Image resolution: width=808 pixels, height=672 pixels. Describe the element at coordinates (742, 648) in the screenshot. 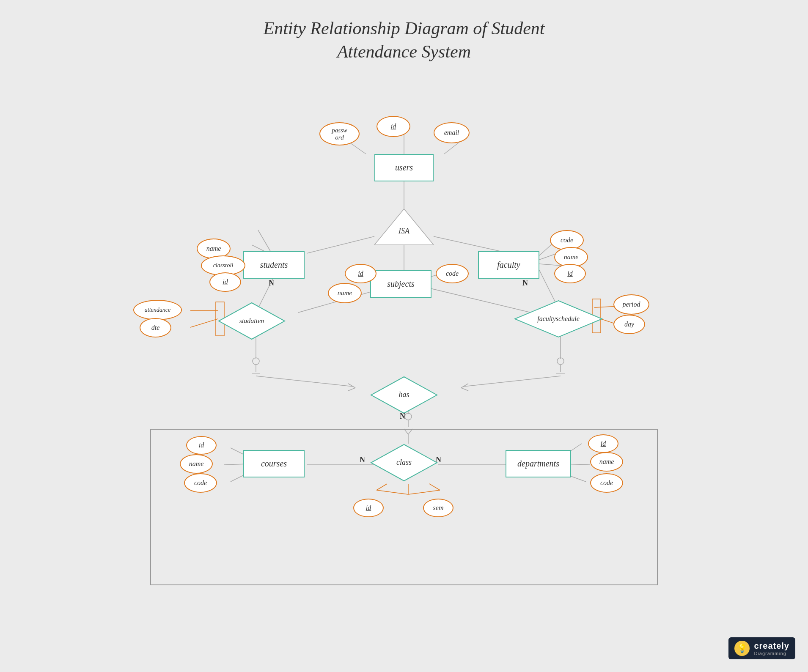

I see `logo-bulb-icon: 💡` at that location.